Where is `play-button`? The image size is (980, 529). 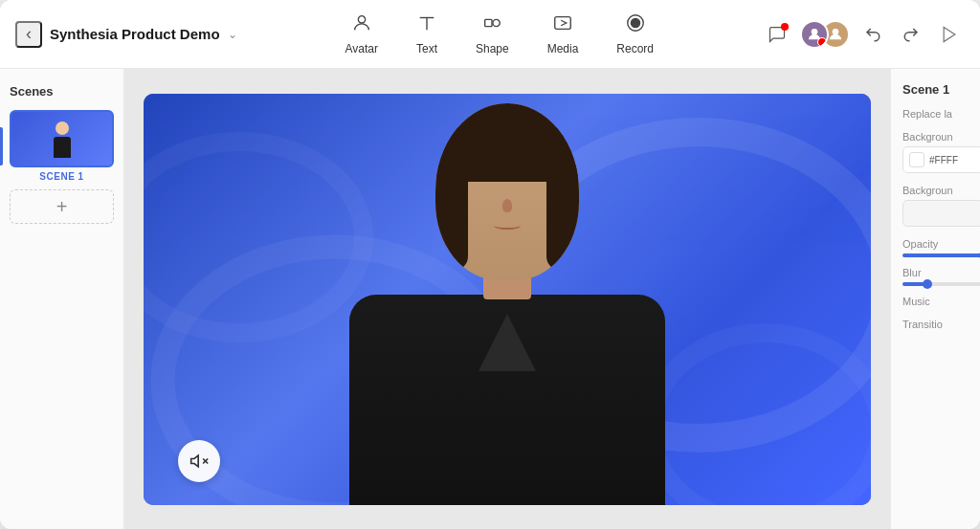
play-button is located at coordinates (949, 34).